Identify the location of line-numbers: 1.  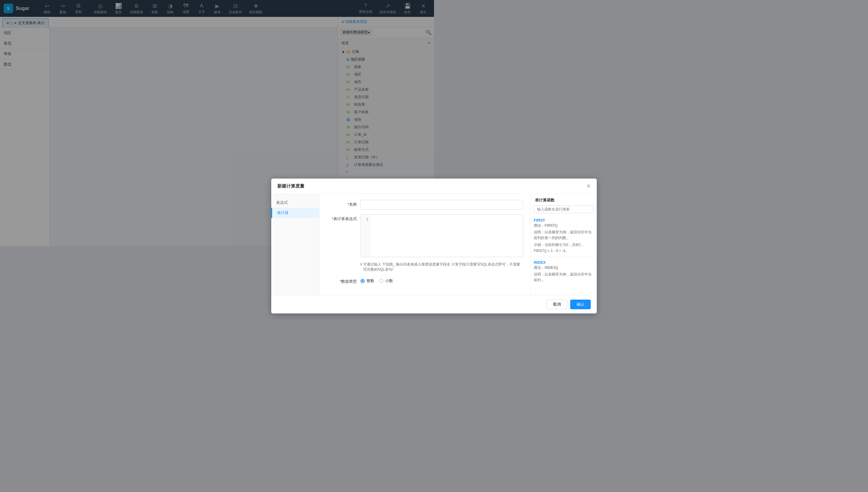
(365, 230).